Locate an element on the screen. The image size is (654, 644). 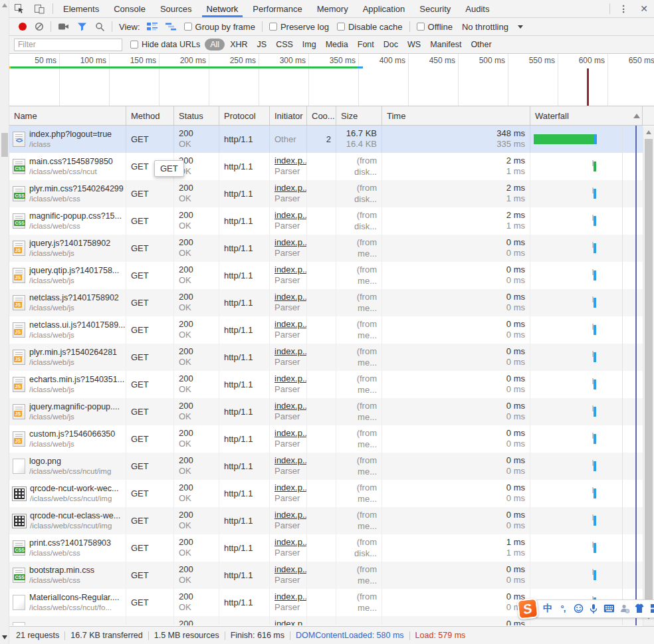
left-scrollbar is located at coordinates (5, 322).